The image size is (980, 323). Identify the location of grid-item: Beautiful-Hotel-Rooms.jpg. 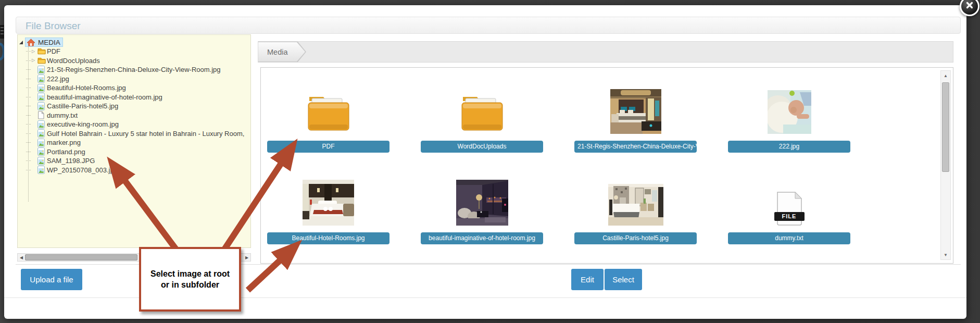
(328, 207).